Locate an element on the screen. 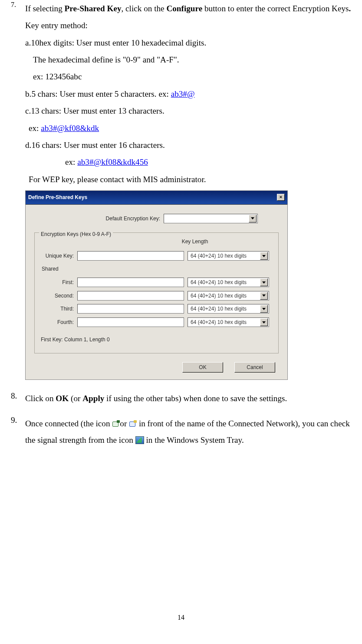  connected-blue-icon is located at coordinates (133, 424).